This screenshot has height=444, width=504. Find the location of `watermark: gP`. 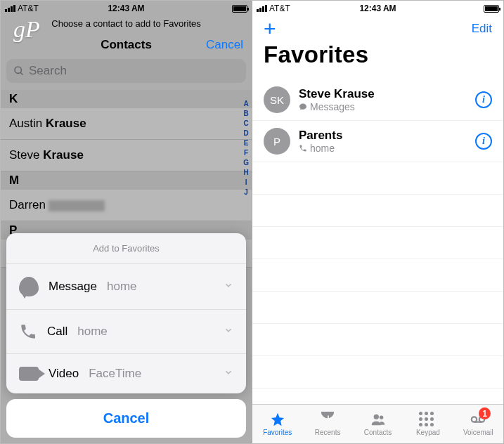

watermark: gP is located at coordinates (27, 30).